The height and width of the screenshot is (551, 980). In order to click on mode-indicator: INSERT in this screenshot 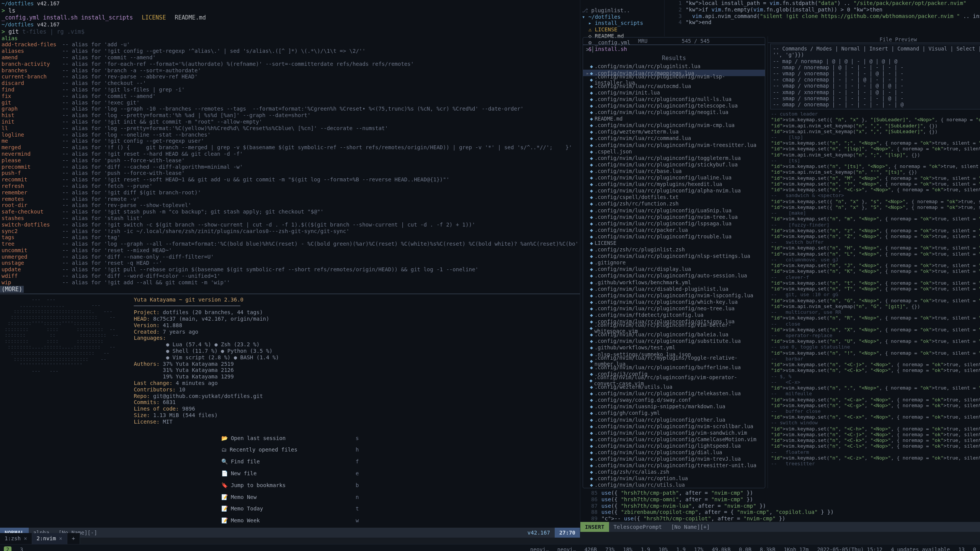, I will do `click(595, 527)`.